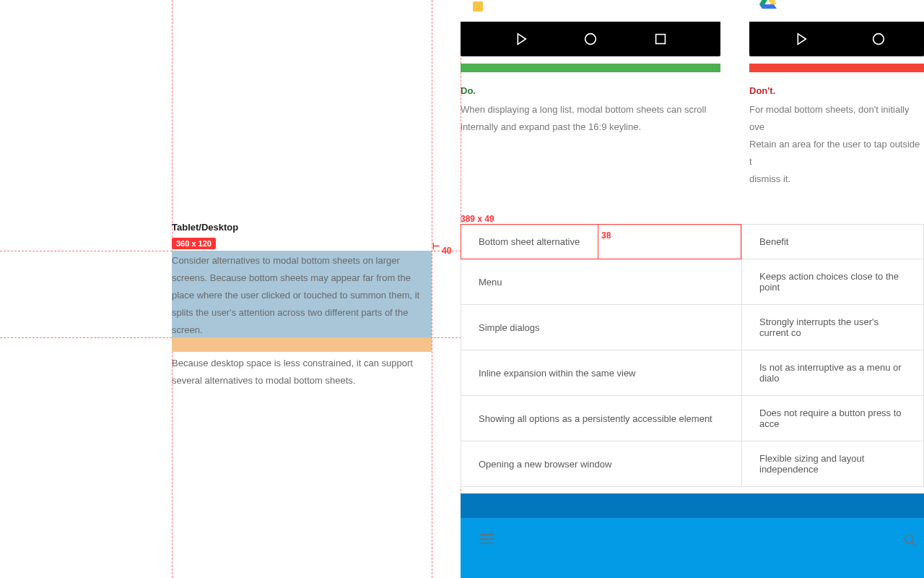 This screenshot has height=578, width=924. Describe the element at coordinates (302, 372) in the screenshot. I see `paragraph-text: Because desktop space is less constraine…` at that location.